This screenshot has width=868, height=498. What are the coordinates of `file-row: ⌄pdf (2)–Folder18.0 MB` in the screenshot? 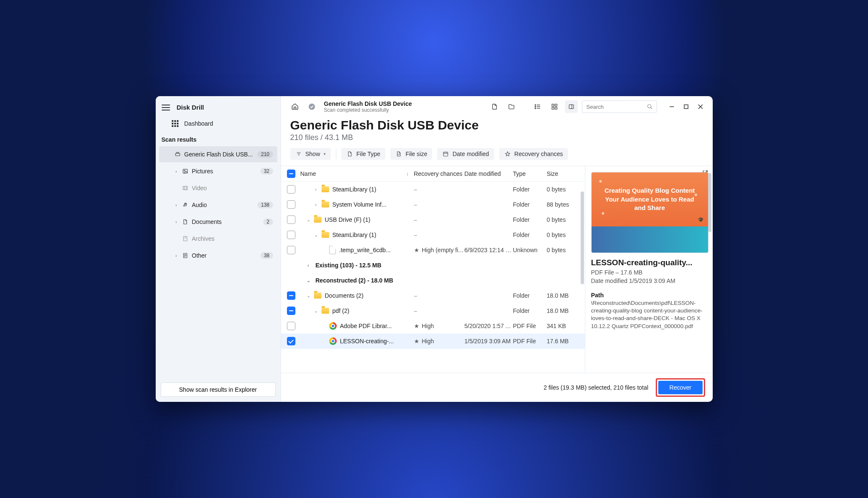 It's located at (433, 311).